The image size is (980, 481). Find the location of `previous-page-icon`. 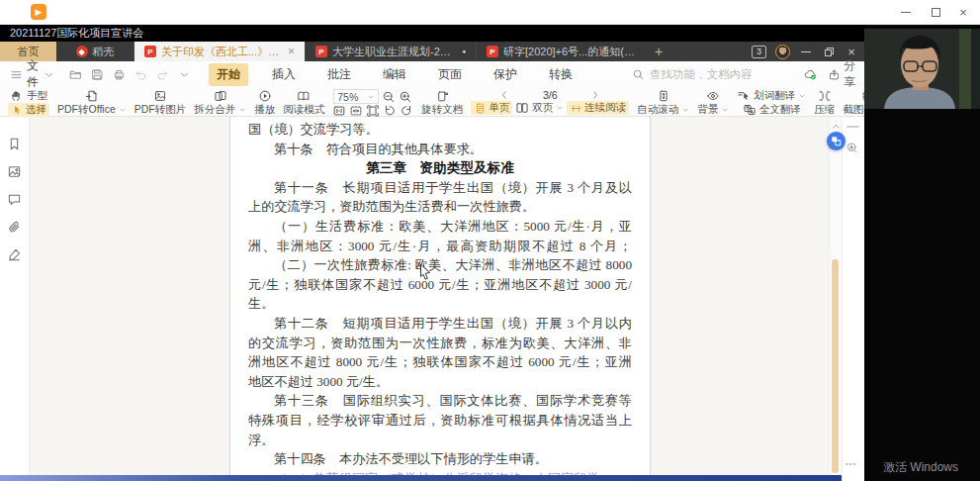

previous-page-icon is located at coordinates (504, 95).